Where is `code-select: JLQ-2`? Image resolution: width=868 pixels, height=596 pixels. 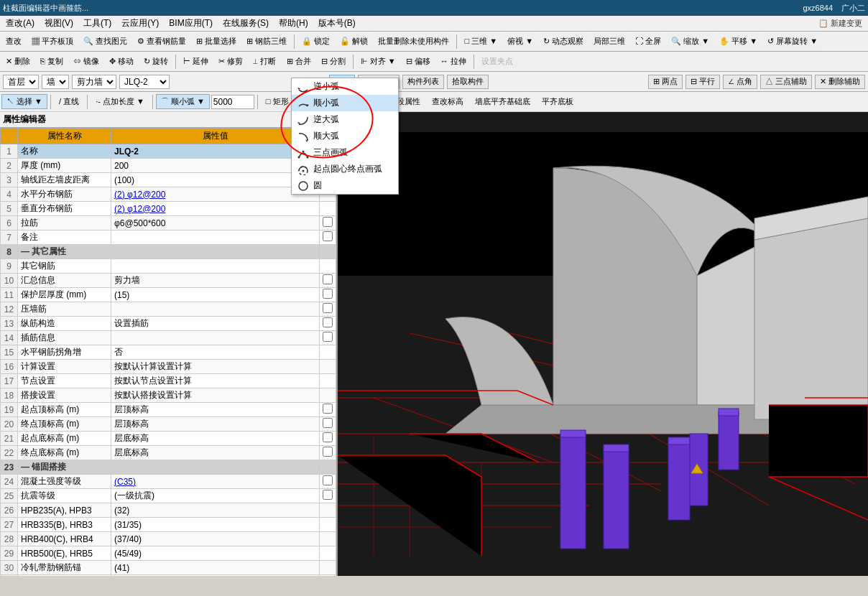 code-select: JLQ-2 is located at coordinates (144, 82).